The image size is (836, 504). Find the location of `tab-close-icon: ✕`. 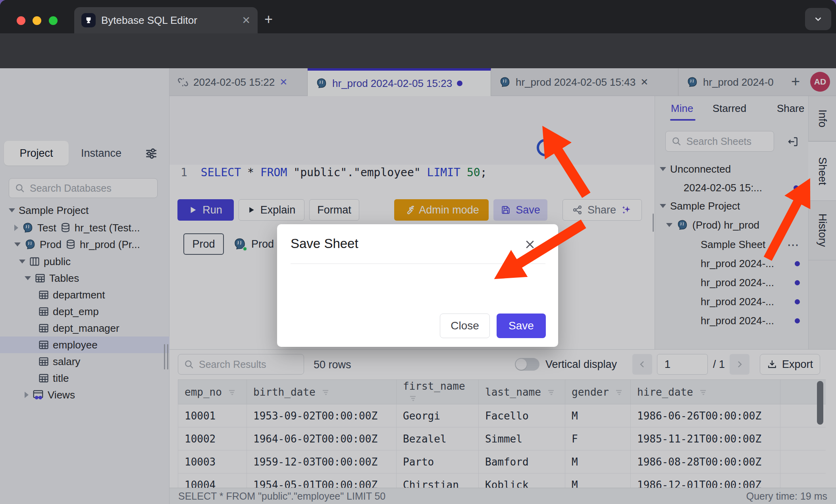

tab-close-icon: ✕ is located at coordinates (246, 21).